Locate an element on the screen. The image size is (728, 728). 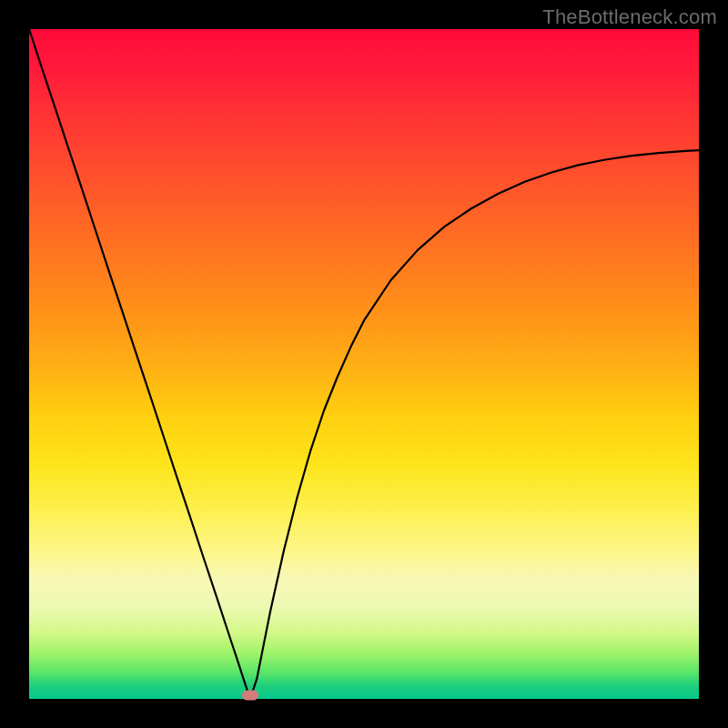
watermark-text: TheBottleneck.com is located at coordinates (630, 17).